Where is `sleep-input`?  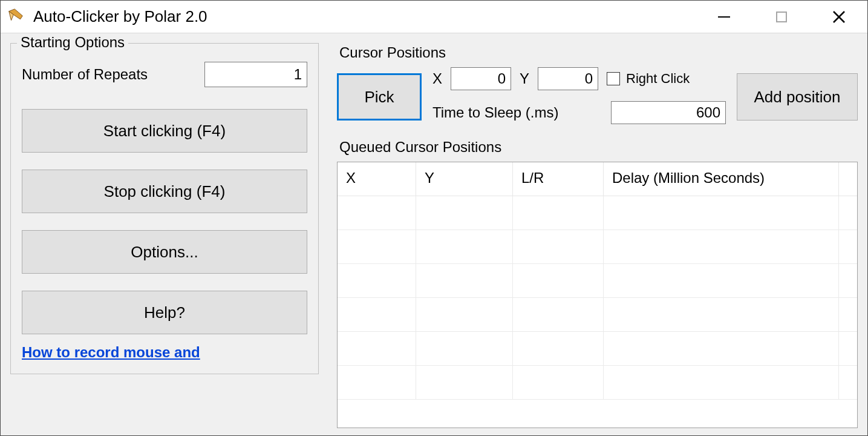
sleep-input is located at coordinates (668, 113).